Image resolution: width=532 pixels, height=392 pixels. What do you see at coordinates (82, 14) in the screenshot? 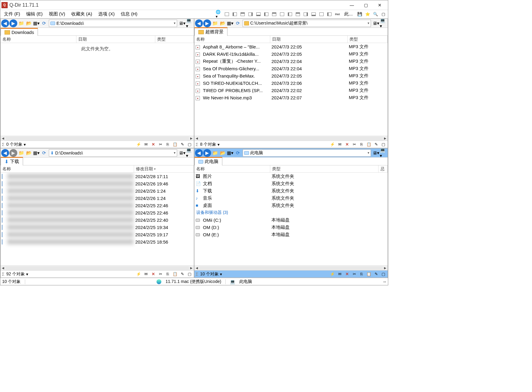
I see `menu-favorites: 收藏夹 (A)` at bounding box center [82, 14].